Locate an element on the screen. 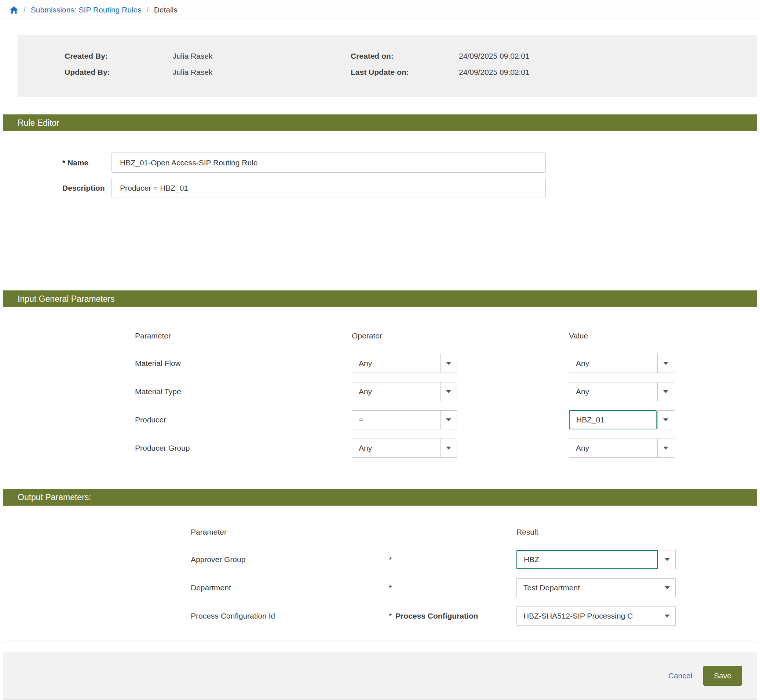 The height and width of the screenshot is (700, 760). param-label-producer: Producer is located at coordinates (243, 420).